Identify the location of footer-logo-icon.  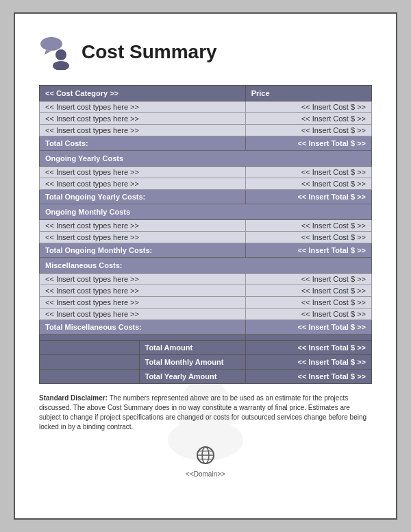
(206, 457).